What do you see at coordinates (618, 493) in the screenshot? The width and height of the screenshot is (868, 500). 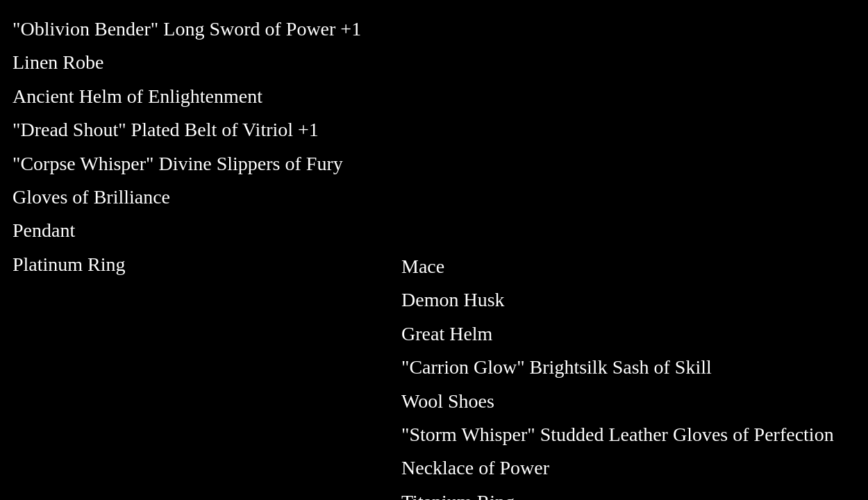 I see `item-r8: Titanium Ring` at bounding box center [618, 493].